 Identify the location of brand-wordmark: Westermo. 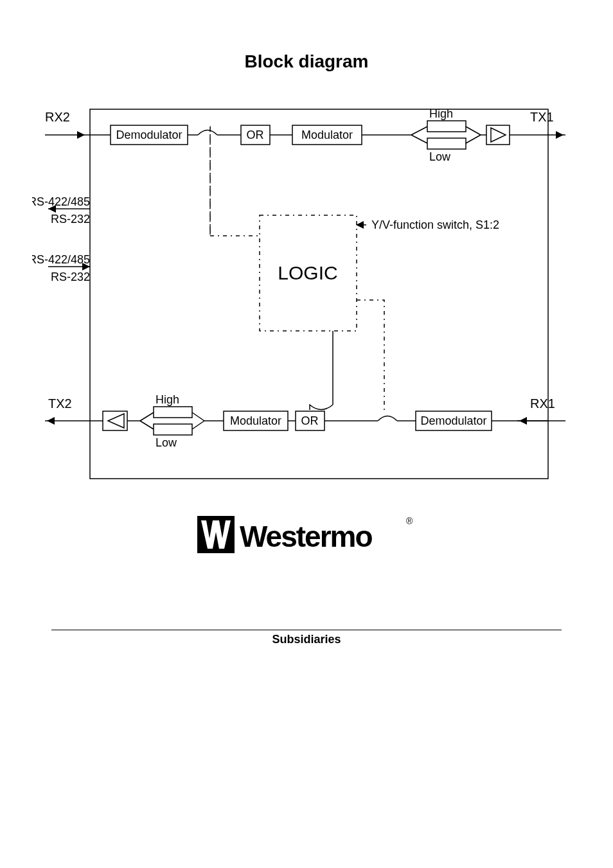
(306, 536).